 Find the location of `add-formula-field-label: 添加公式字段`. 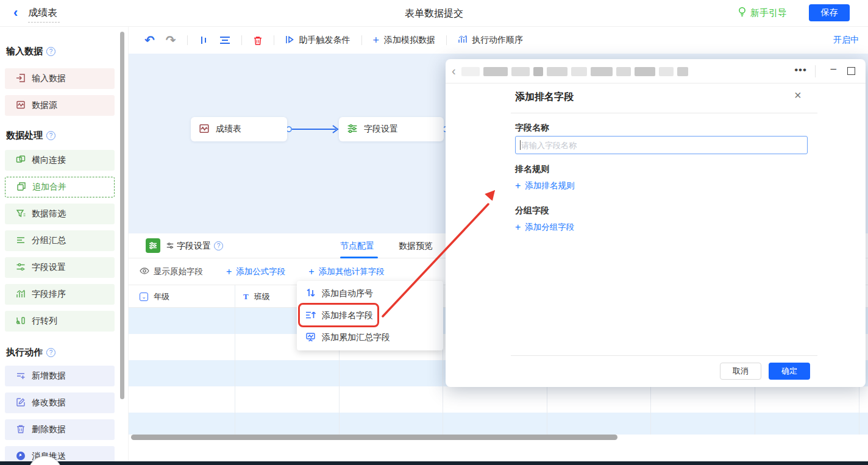

add-formula-field-label: 添加公式字段 is located at coordinates (261, 272).